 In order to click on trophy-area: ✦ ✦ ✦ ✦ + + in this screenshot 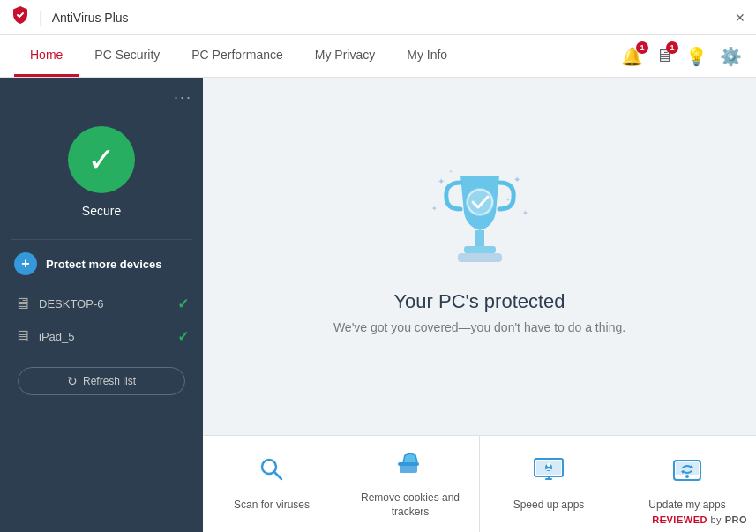, I will do `click(480, 246)`.